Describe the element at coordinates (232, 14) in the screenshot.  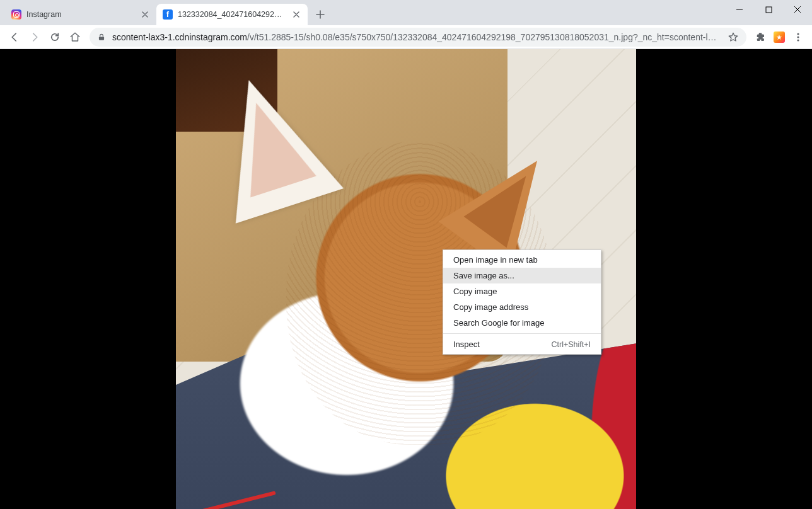
I see `tab-title: 132332084_402471604292198_7…` at that location.